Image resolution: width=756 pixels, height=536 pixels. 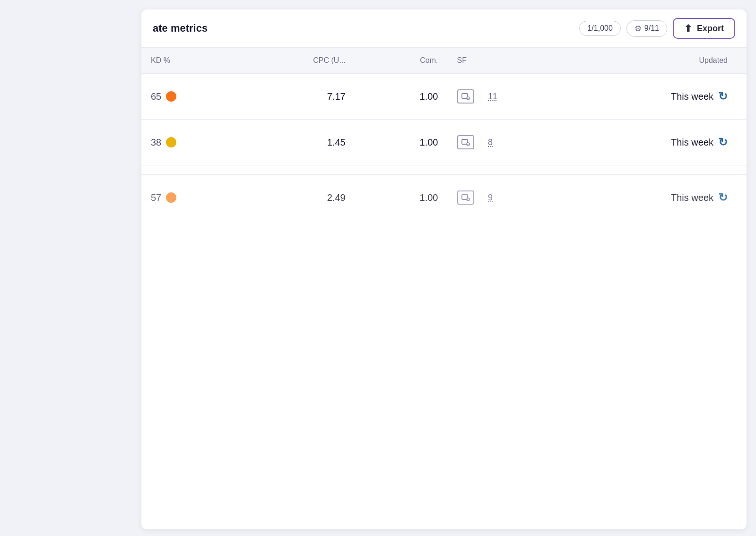 What do you see at coordinates (647, 28) in the screenshot?
I see `settings-badge: ⚙ 9/11` at bounding box center [647, 28].